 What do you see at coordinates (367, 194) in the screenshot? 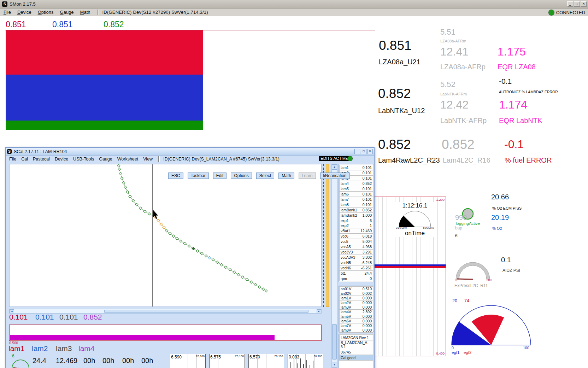
I see `row-value: 0.101` at bounding box center [367, 194].